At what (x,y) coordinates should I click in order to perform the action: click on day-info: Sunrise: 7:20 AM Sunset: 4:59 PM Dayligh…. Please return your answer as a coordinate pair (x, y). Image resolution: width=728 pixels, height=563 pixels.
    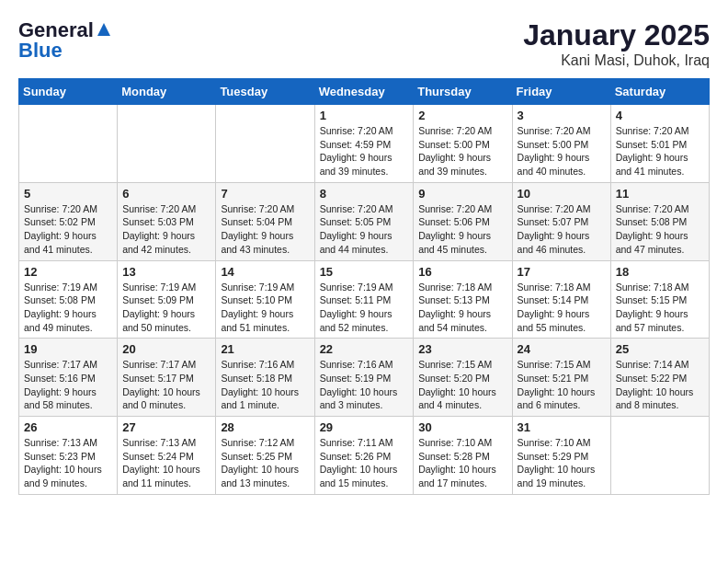
    Looking at the image, I should click on (364, 151).